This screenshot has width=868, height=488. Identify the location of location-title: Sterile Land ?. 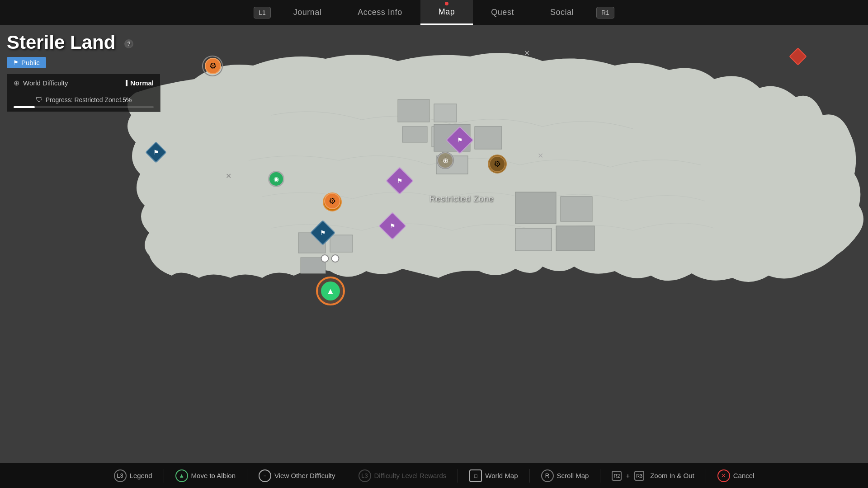
(84, 42).